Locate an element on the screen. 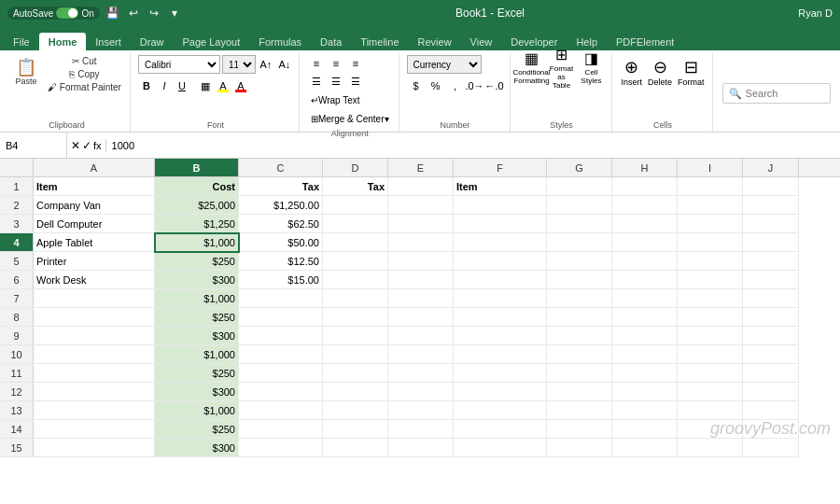 The height and width of the screenshot is (504, 840). cell-e13 is located at coordinates (421, 411).